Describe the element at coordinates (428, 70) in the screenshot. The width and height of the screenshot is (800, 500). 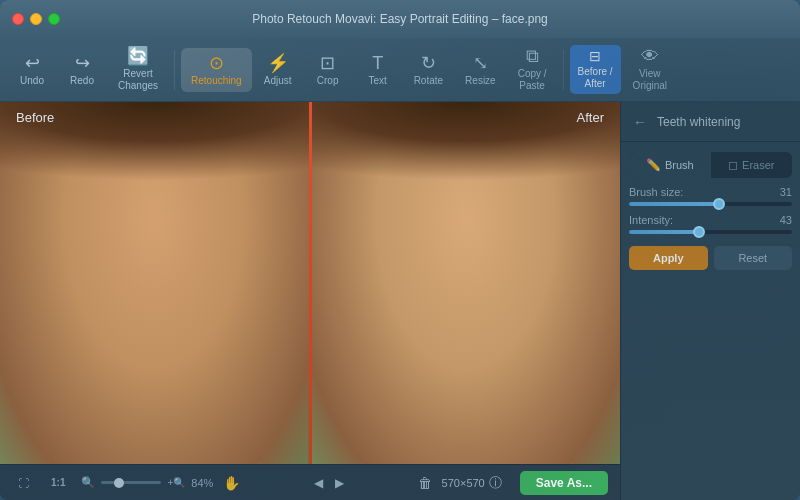
I see `rotate-button: ↻ Rotate` at that location.